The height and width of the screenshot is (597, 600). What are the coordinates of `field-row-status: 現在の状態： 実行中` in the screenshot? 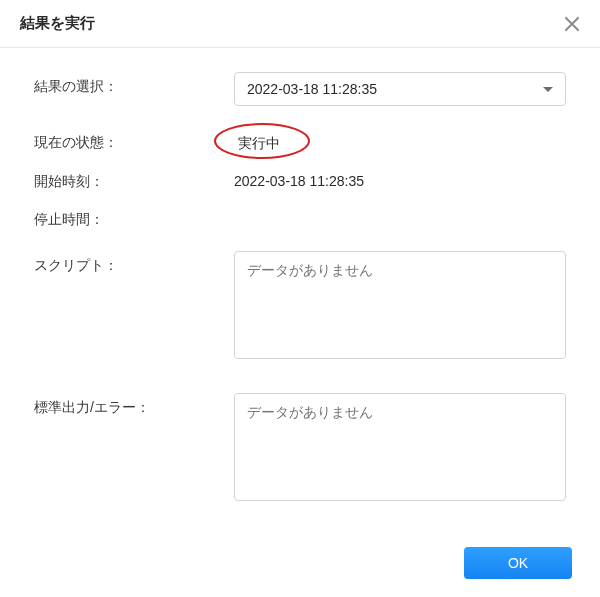 It's located at (300, 140).